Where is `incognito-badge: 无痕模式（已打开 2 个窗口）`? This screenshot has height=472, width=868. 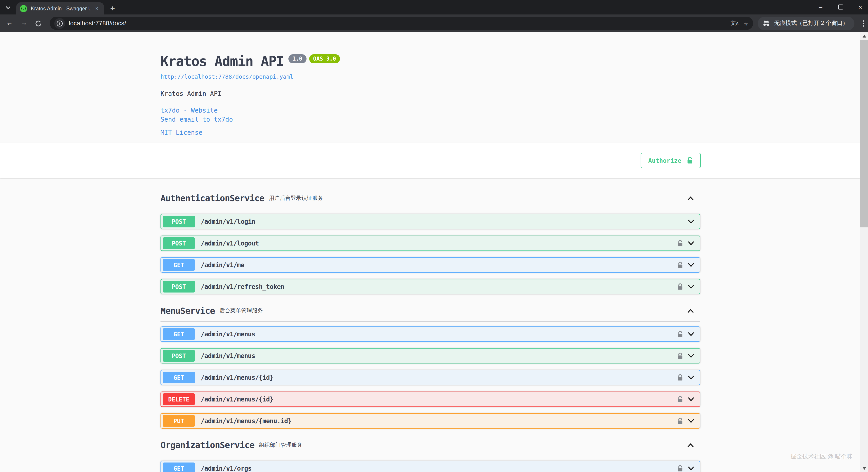 incognito-badge: 无痕模式（已打开 2 个窗口） is located at coordinates (806, 23).